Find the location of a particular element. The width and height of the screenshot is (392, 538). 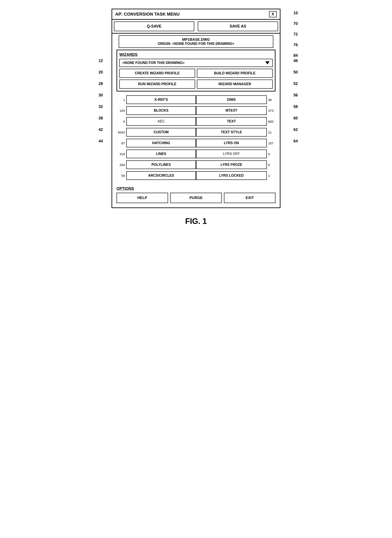

ref-52: 52 is located at coordinates (296, 84).